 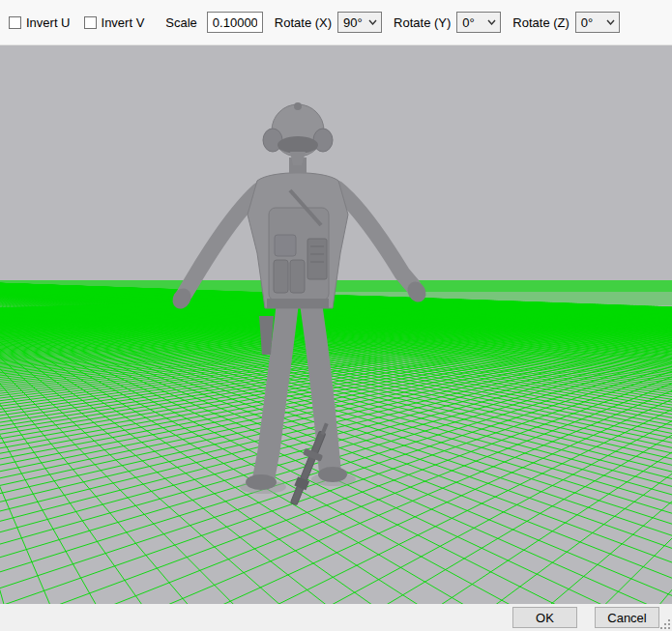 What do you see at coordinates (336, 617) in the screenshot?
I see `dialog-footer: OK Cancel` at bounding box center [336, 617].